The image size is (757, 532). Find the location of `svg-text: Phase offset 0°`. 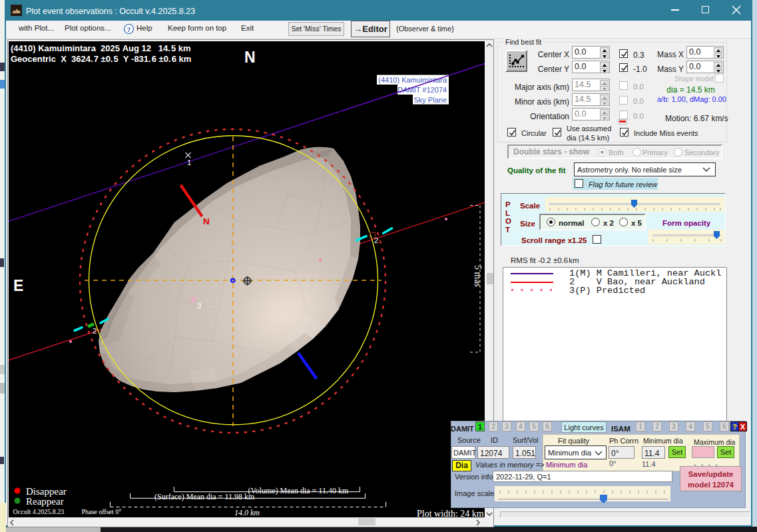

svg-text: Phase offset 0° is located at coordinates (101, 511).